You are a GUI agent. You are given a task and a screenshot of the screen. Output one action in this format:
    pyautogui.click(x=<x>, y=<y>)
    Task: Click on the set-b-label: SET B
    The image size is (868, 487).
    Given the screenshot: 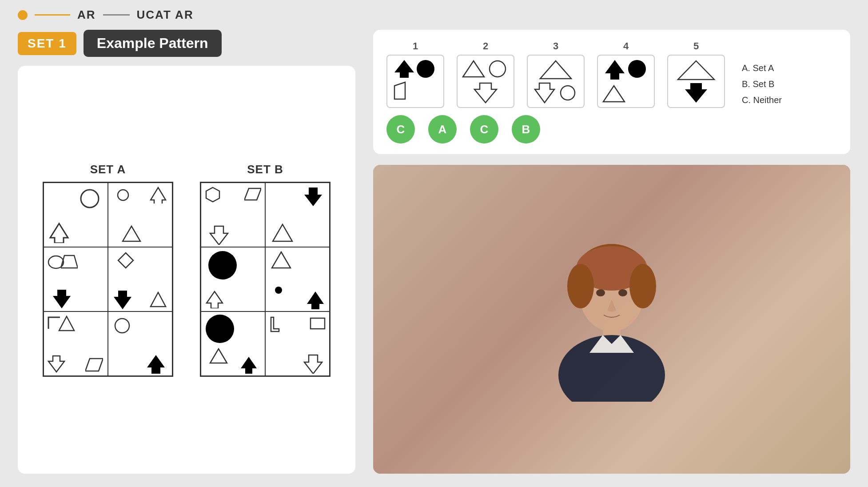 What is the action you would take?
    pyautogui.click(x=265, y=170)
    